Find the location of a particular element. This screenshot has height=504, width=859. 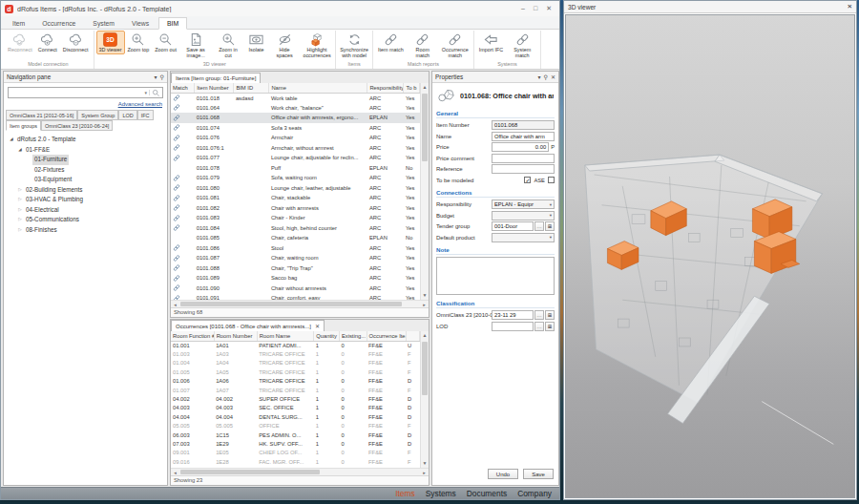

maximize-button: □ is located at coordinates (535, 9).